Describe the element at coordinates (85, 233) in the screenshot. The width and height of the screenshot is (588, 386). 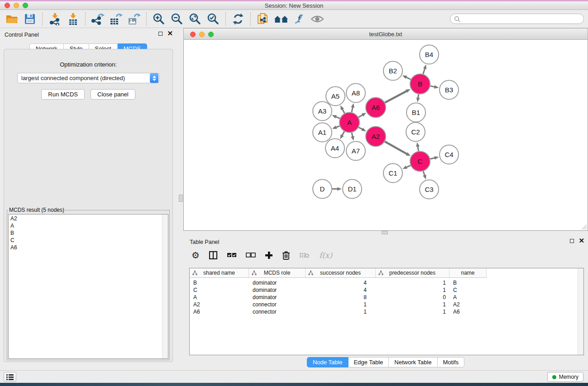
I see `mcds-result-item: B` at that location.